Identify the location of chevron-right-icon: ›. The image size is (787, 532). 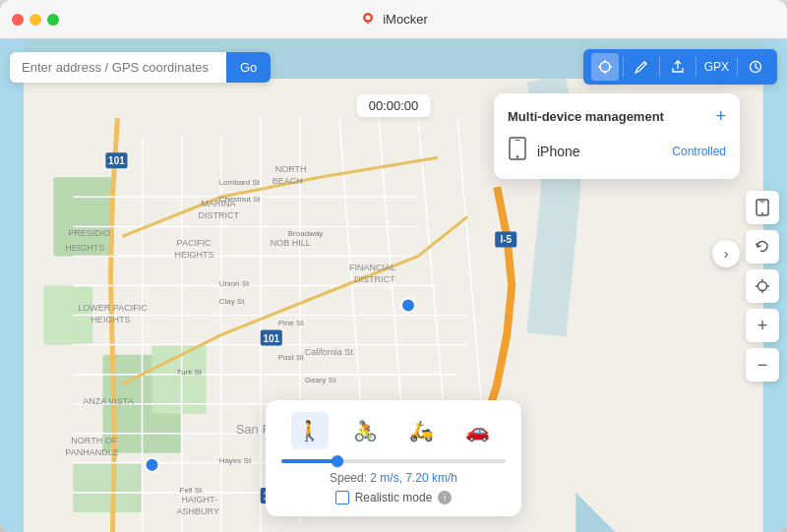
(726, 254).